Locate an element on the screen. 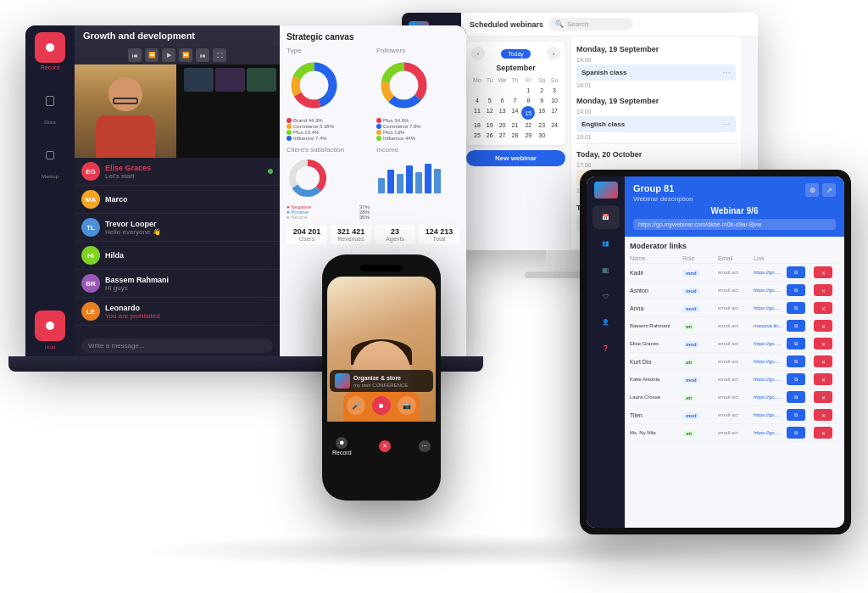 This screenshot has width=868, height=593. cal-day: 7 is located at coordinates (515, 100).